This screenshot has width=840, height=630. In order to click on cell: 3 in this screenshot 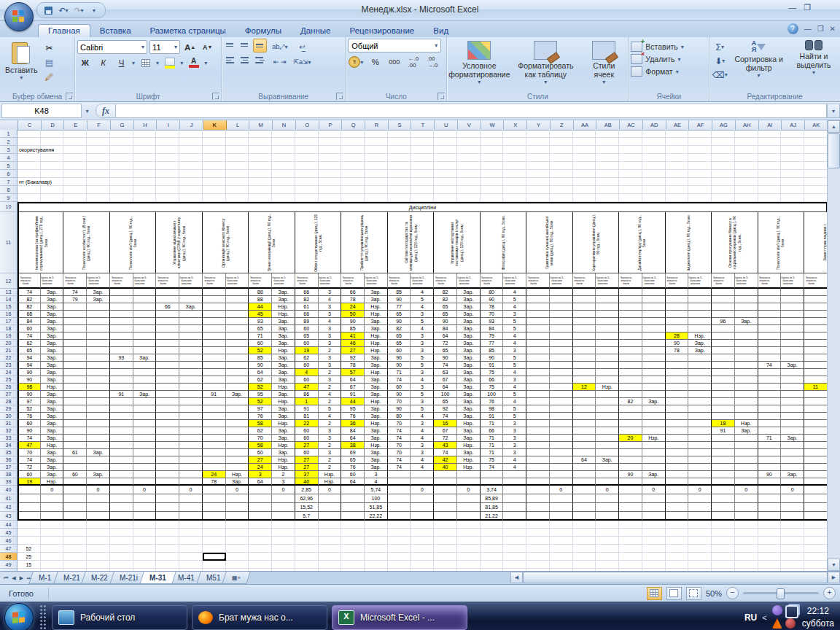, I will do `click(260, 475)`.